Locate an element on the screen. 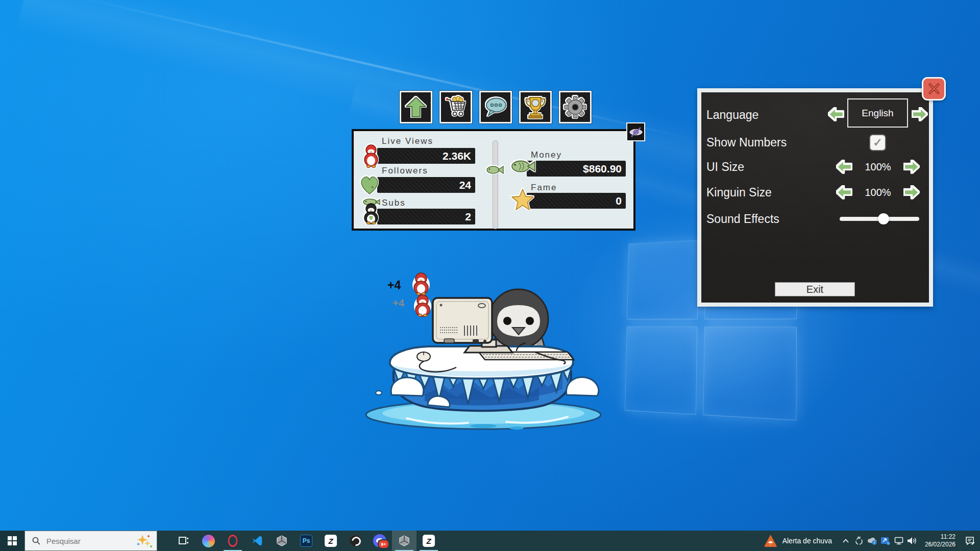 The height and width of the screenshot is (551, 980). windows-taskbar: Ps Z 9+ Z ☂ Alerta de chuva is located at coordinates (490, 541).